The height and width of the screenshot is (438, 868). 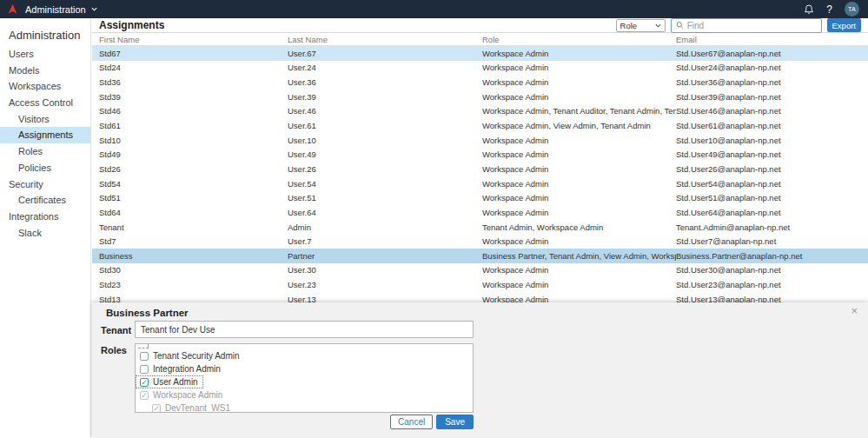 What do you see at coordinates (193, 111) in the screenshot?
I see `first-name-cell: Std46` at bounding box center [193, 111].